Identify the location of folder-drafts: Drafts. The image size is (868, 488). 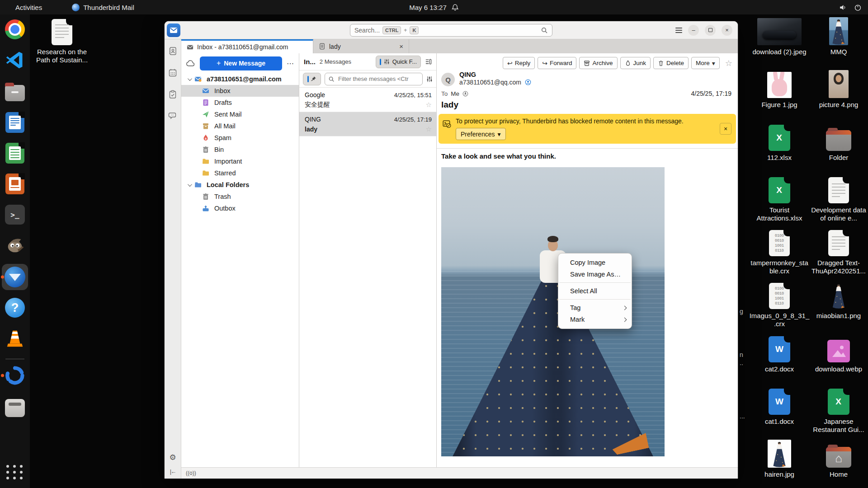
(240, 103).